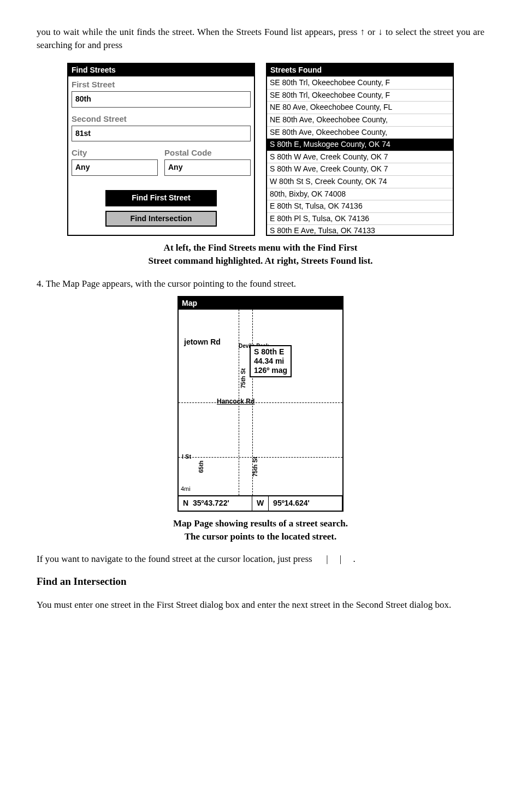  Describe the element at coordinates (271, 370) in the screenshot. I see `map-info-bearing: 126º mag` at that location.